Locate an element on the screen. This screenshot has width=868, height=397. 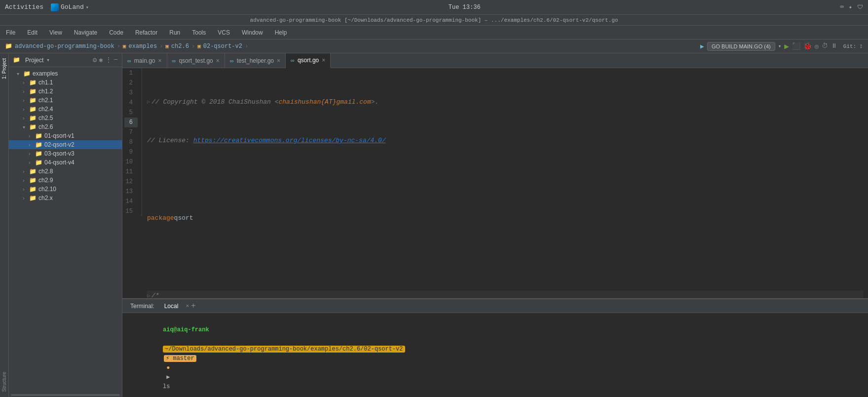
folder-icon-ch26: 📁 is located at coordinates (33, 127).